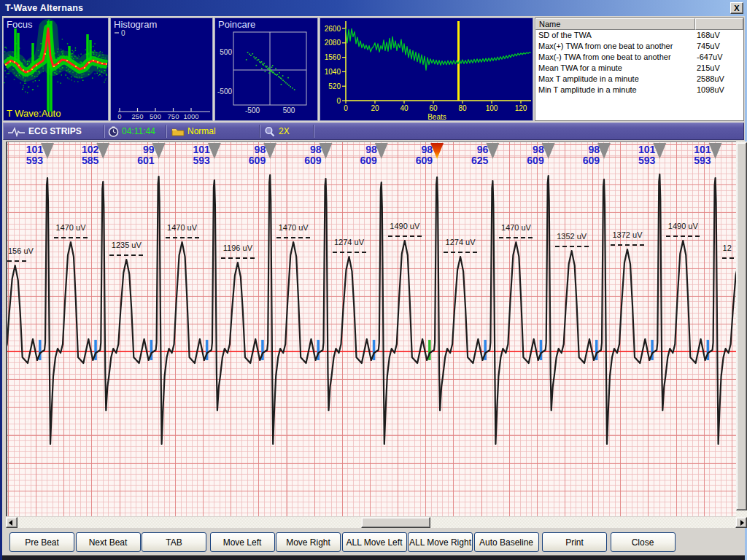 The width and height of the screenshot is (747, 560). What do you see at coordinates (174, 117) in the screenshot?
I see `svg-text: 750` at bounding box center [174, 117].